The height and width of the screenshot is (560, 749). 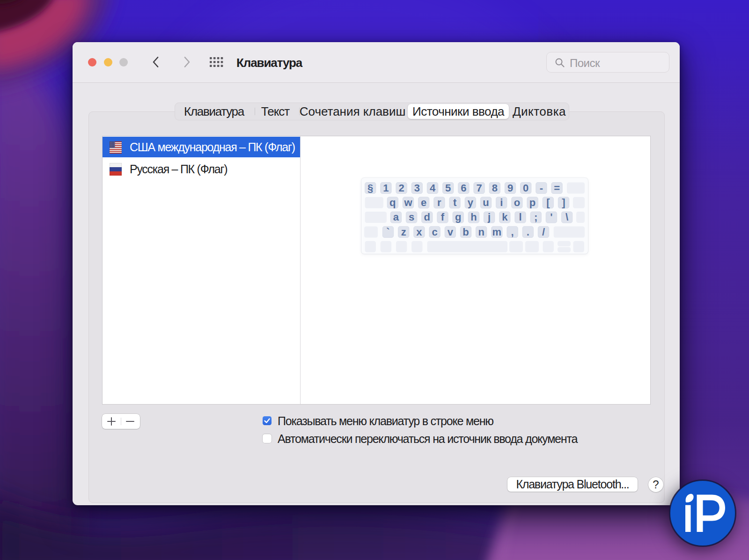 What do you see at coordinates (419, 232) in the screenshot?
I see `svg-text: x` at bounding box center [419, 232].